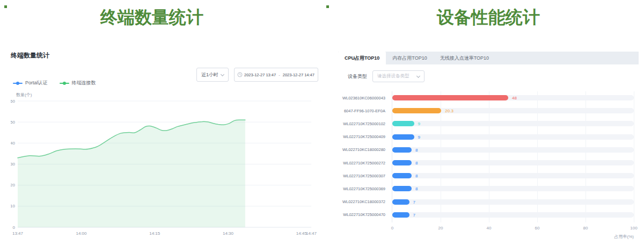 This screenshot has width=644, height=245. Describe the element at coordinates (392, 228) in the screenshot. I see `x-tick-label: 0` at that location.